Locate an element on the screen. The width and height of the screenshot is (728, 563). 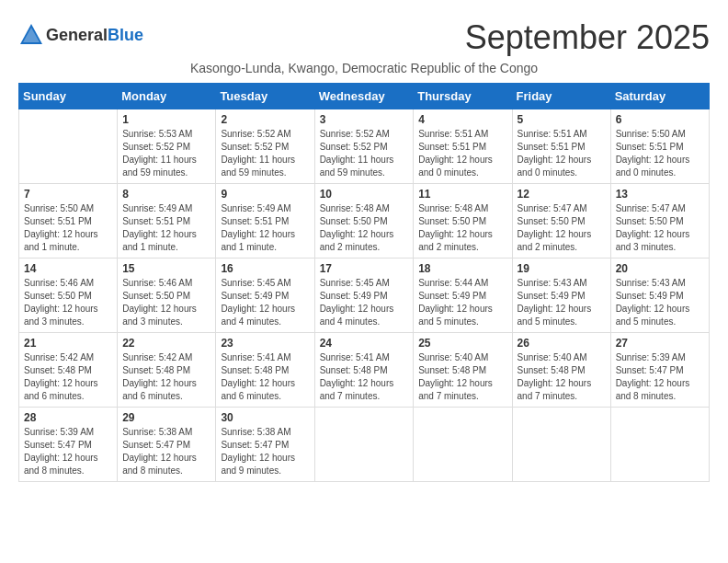
calendar-cell: 7 Sunrise: 5:50 AMSunset: 5:51 PMDayligh… is located at coordinates (68, 221).